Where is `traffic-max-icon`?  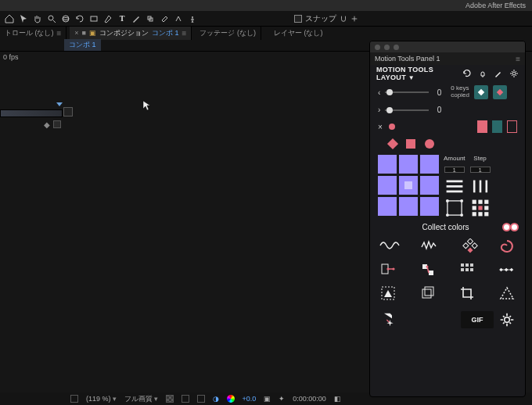 traffic-max-icon is located at coordinates (396, 47).